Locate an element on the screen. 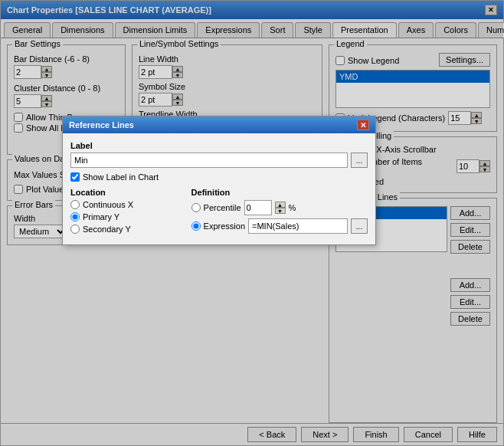 The width and height of the screenshot is (504, 446). percentile-symbol: % is located at coordinates (293, 208).